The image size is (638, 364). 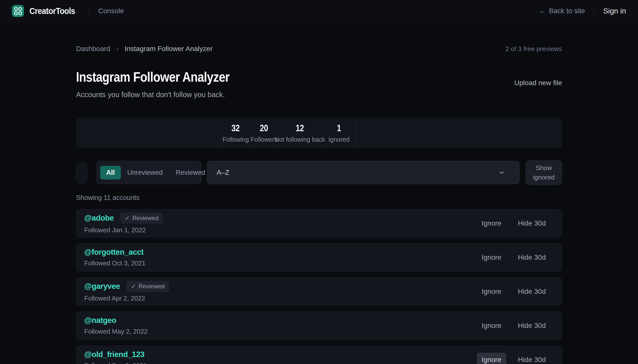 What do you see at coordinates (319, 224) in the screenshot?
I see `account-row: @adobe ✓ Reviewed Followed Jan 1, 2022 I…` at bounding box center [319, 224].